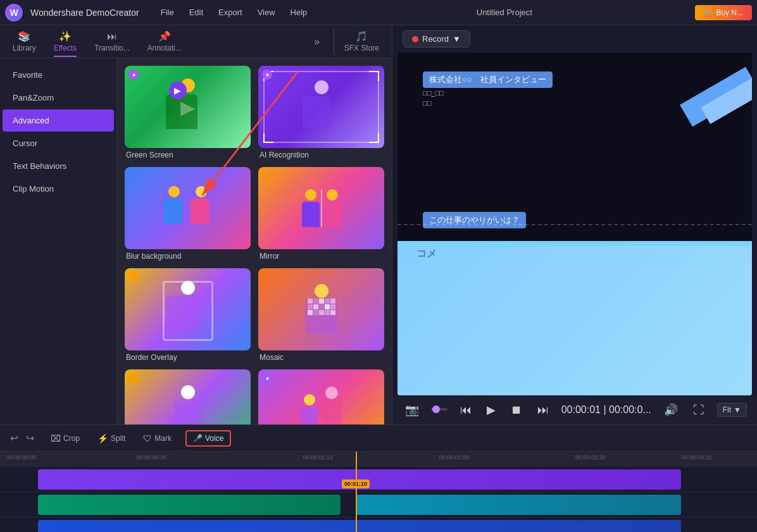  What do you see at coordinates (439, 410) in the screenshot?
I see `progress-area` at bounding box center [439, 410].